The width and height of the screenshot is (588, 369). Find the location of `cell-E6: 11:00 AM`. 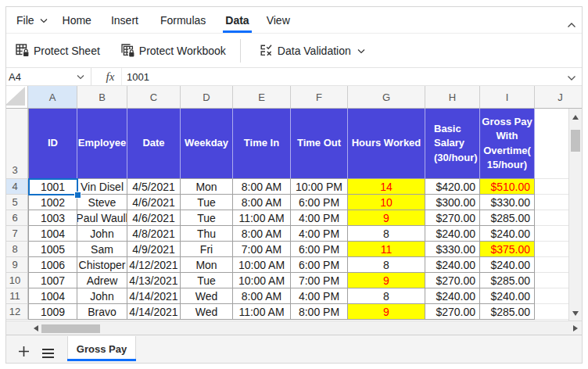

cell-E6: 11:00 AM is located at coordinates (262, 218).